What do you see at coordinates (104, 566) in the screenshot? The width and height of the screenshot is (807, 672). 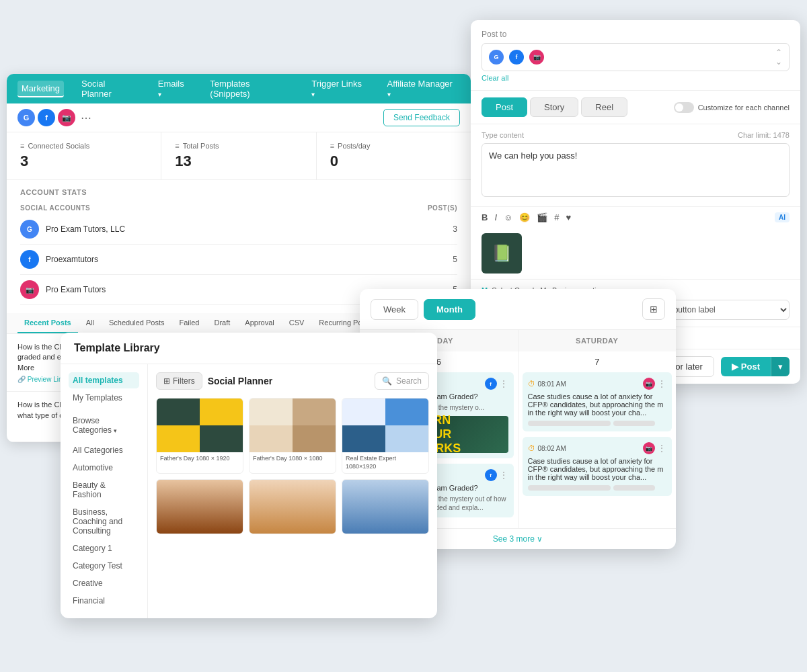 I see `sidebar-category-test: Category Test` at bounding box center [104, 566].